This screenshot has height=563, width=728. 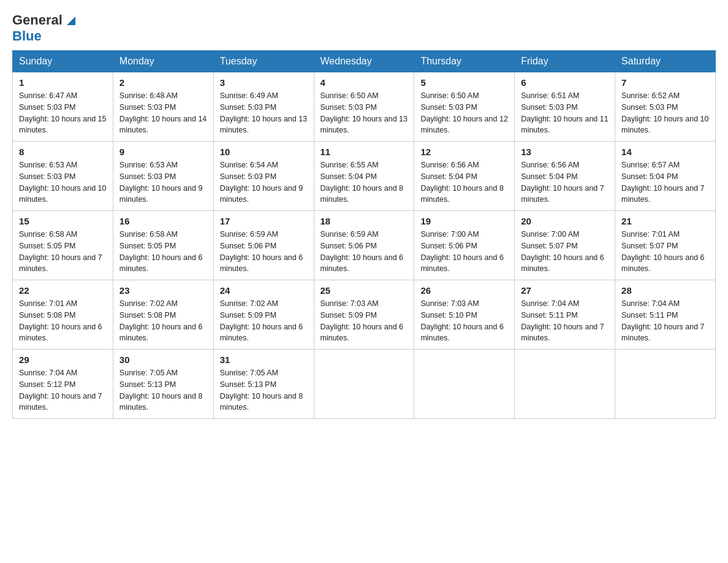 What do you see at coordinates (163, 384) in the screenshot?
I see `calendar-cell: 30 Sunrise: 7:05 AMSunset: 5:13 PMDaylig…` at bounding box center [163, 384].